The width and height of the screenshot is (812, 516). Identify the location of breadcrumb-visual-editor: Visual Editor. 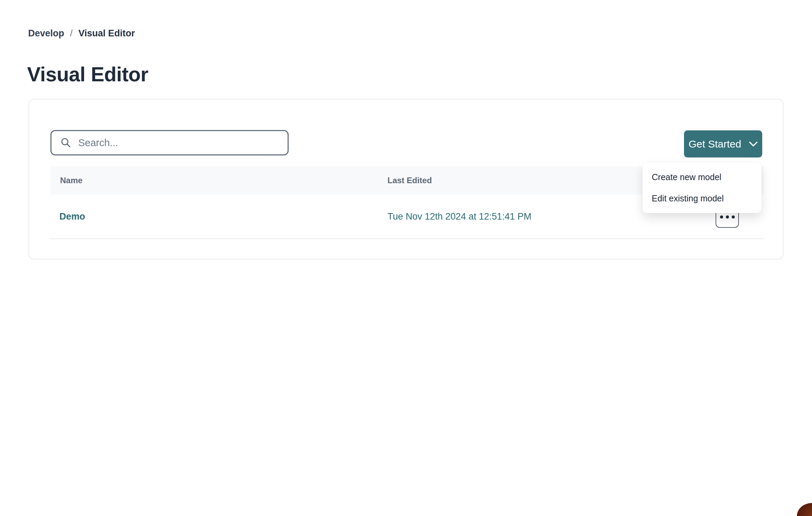
(107, 34).